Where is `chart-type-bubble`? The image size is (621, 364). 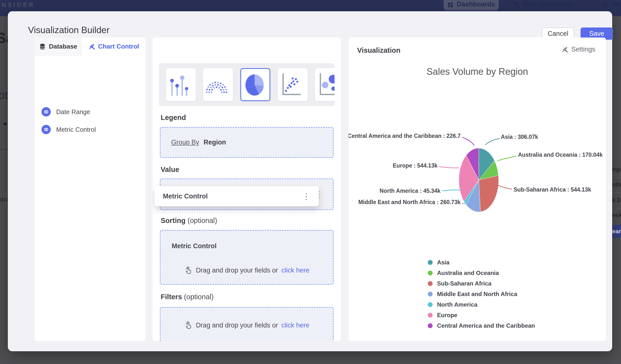
chart-type-bubble is located at coordinates (325, 85).